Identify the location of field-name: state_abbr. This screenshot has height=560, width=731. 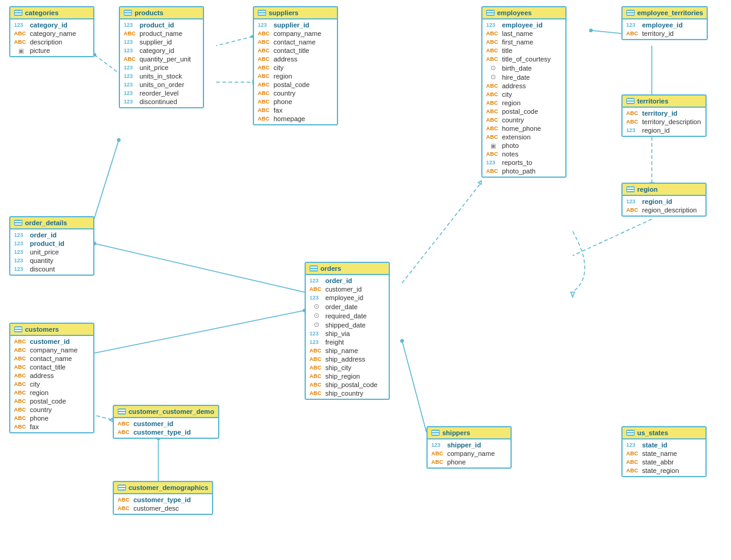
(658, 462).